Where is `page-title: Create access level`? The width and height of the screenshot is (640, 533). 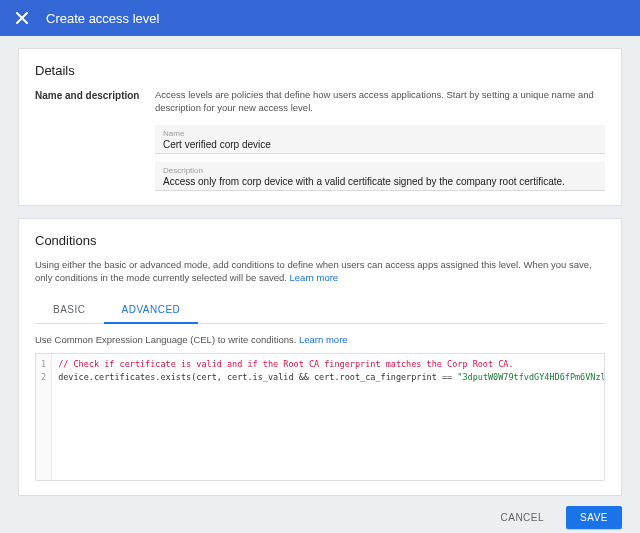
page-title: Create access level is located at coordinates (102, 18).